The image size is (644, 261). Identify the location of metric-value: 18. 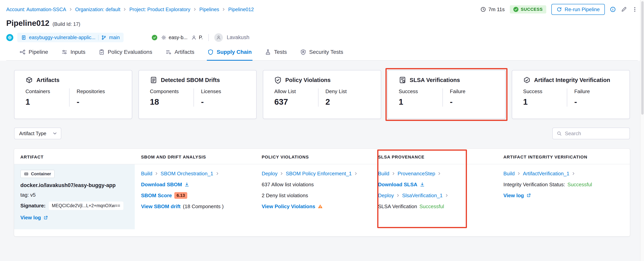
(172, 102).